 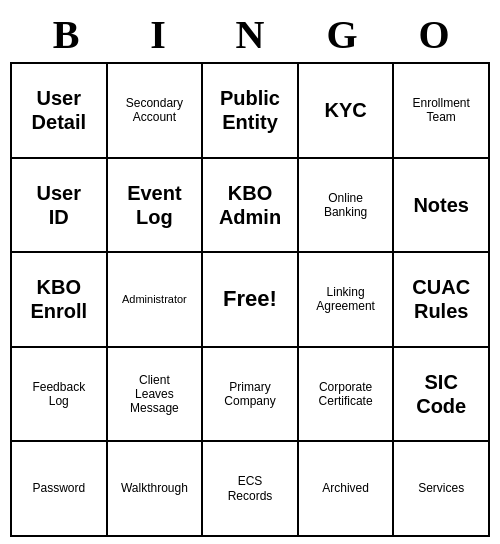 I want to click on cell-text: KBOEnroll, so click(x=58, y=299).